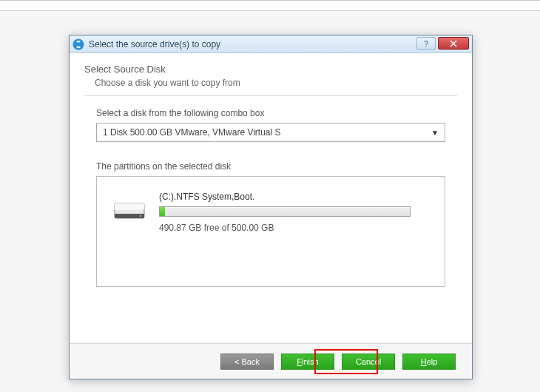 The width and height of the screenshot is (540, 392). Describe the element at coordinates (271, 166) in the screenshot. I see `partitions-label: The partitions on the selected disk` at that location.